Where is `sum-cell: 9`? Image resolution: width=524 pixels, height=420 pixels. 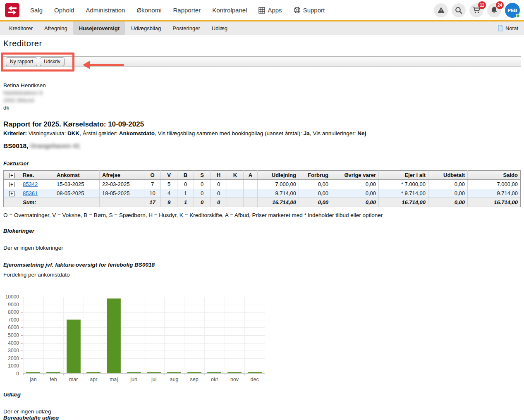
sum-cell: 9 is located at coordinates (169, 203).